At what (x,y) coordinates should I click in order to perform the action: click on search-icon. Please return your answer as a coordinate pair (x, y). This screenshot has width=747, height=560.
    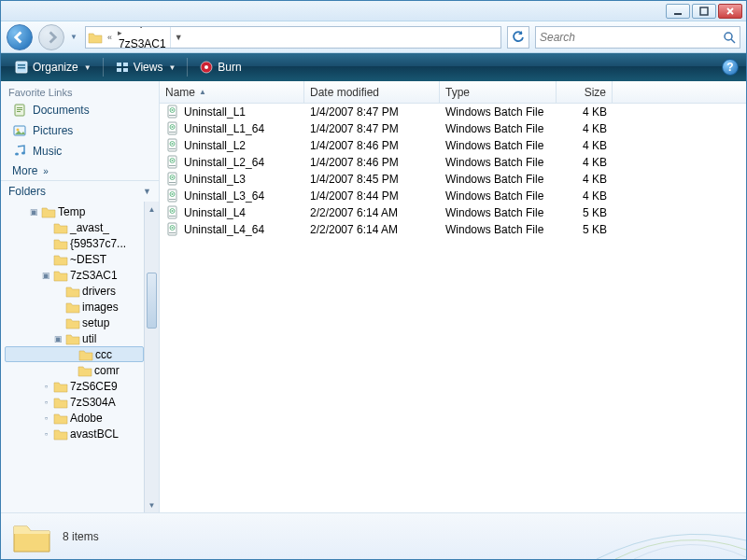
    Looking at the image, I should click on (729, 37).